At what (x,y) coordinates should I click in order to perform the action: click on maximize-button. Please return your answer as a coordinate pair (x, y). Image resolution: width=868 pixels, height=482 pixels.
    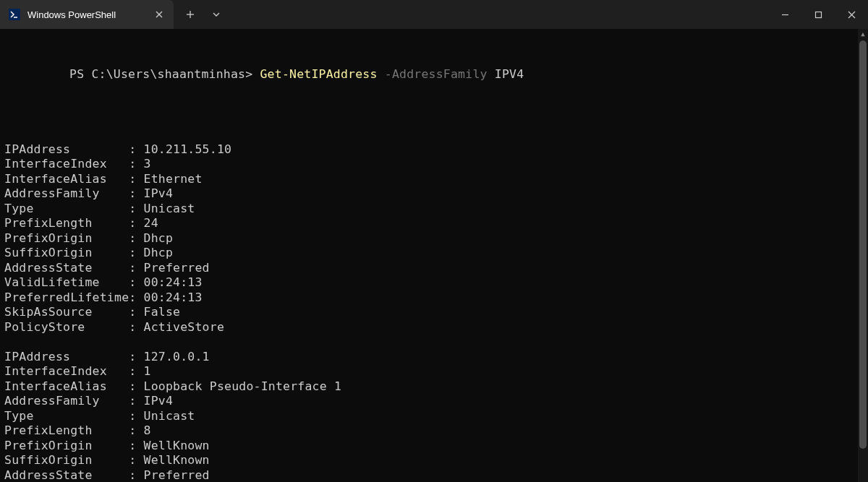
    Looking at the image, I should click on (818, 14).